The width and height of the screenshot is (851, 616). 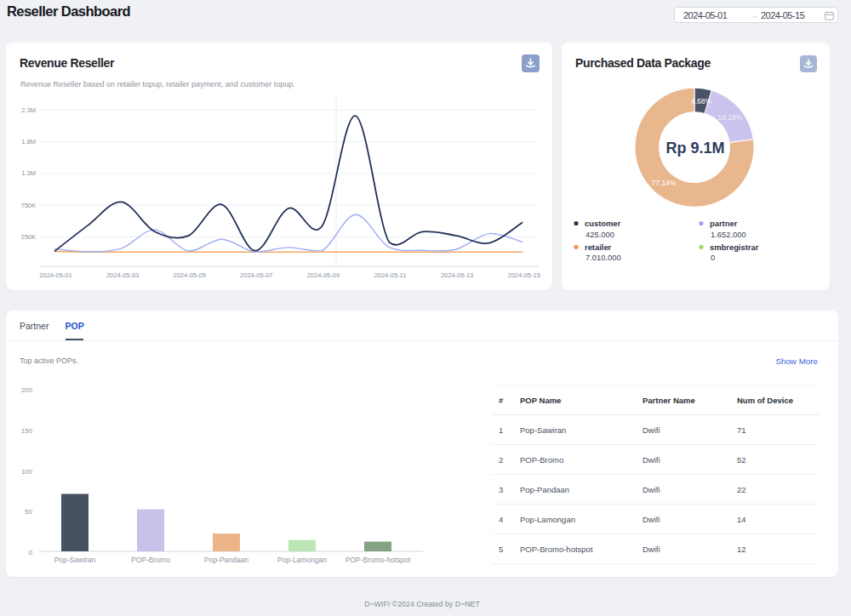 I want to click on svg-text: POP-Bromo, so click(x=151, y=560).